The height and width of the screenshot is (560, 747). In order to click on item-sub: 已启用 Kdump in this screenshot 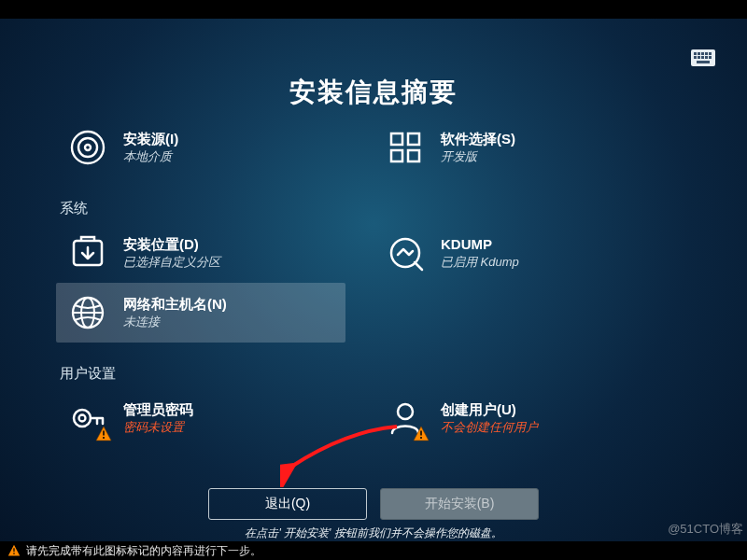, I will do `click(480, 263)`.